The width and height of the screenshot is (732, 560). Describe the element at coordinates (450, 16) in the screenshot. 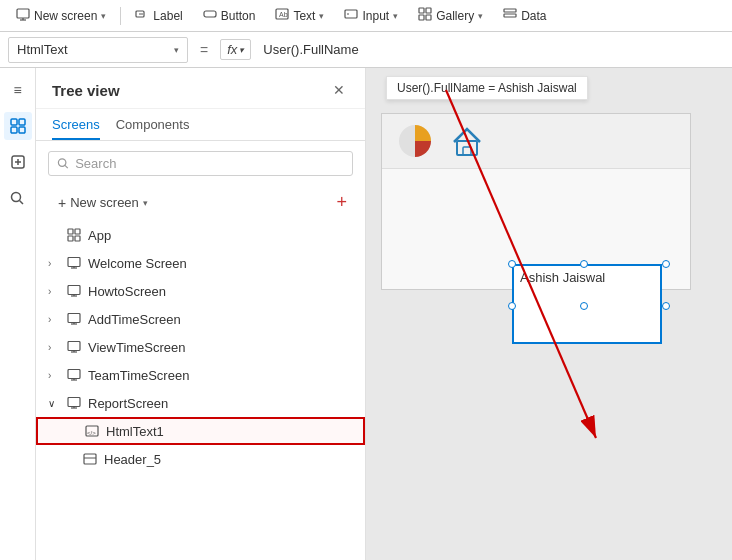

I see `gallery-toolbar-item: Gallery ▾` at that location.